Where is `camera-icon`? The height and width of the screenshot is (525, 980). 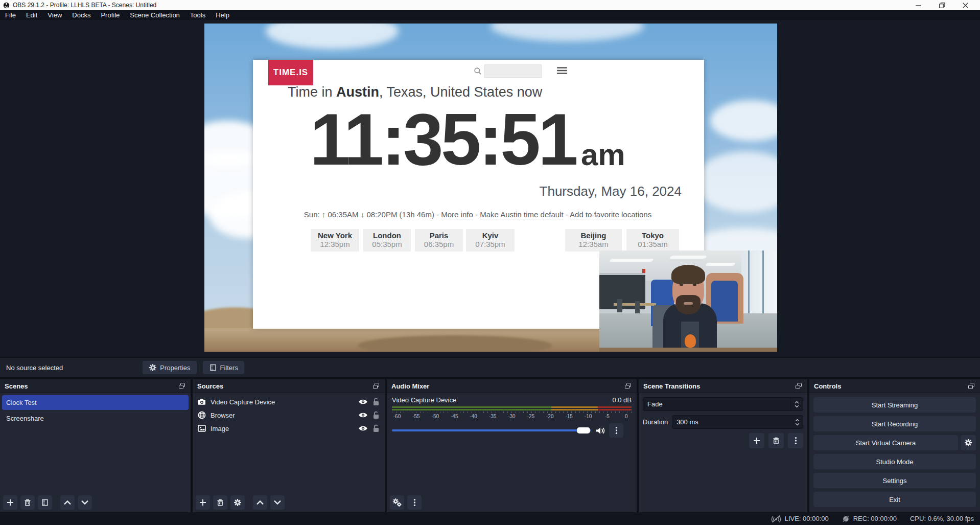
camera-icon is located at coordinates (202, 402).